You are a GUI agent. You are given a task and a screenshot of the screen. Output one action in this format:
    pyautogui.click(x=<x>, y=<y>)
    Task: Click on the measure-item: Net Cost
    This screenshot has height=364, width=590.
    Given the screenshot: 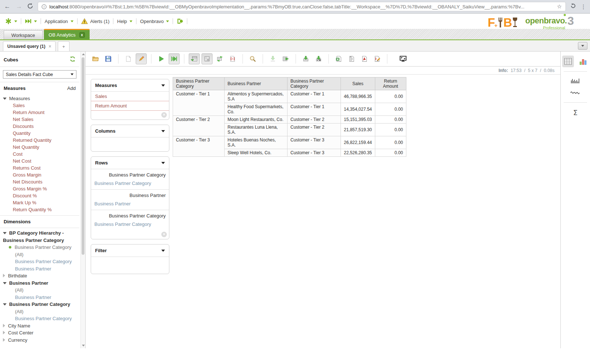 What is the action you would take?
    pyautogui.click(x=41, y=161)
    